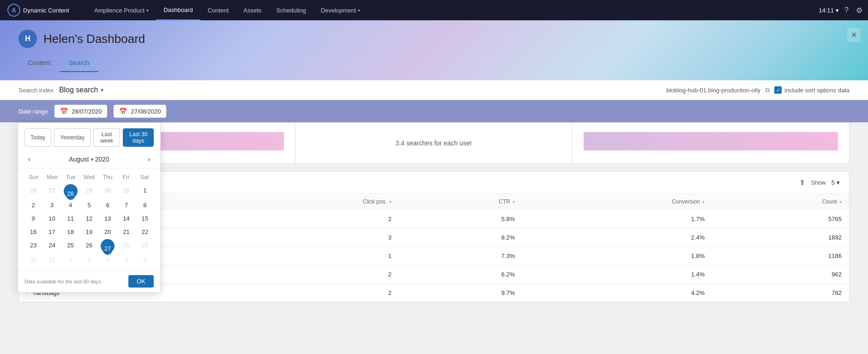  Describe the element at coordinates (89, 205) in the screenshot. I see `calendar-day: 5` at that location.